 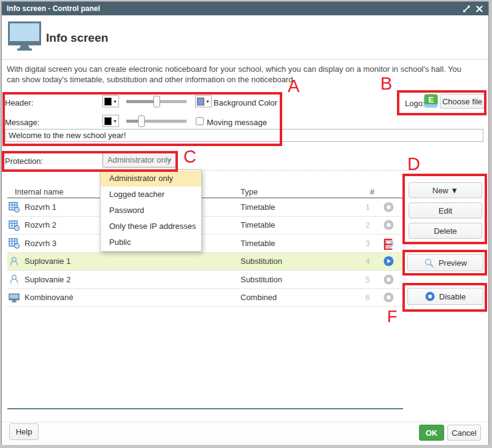 What do you see at coordinates (205, 244) in the screenshot?
I see `table-row: Rozvrh 3Timetable3` at bounding box center [205, 244].